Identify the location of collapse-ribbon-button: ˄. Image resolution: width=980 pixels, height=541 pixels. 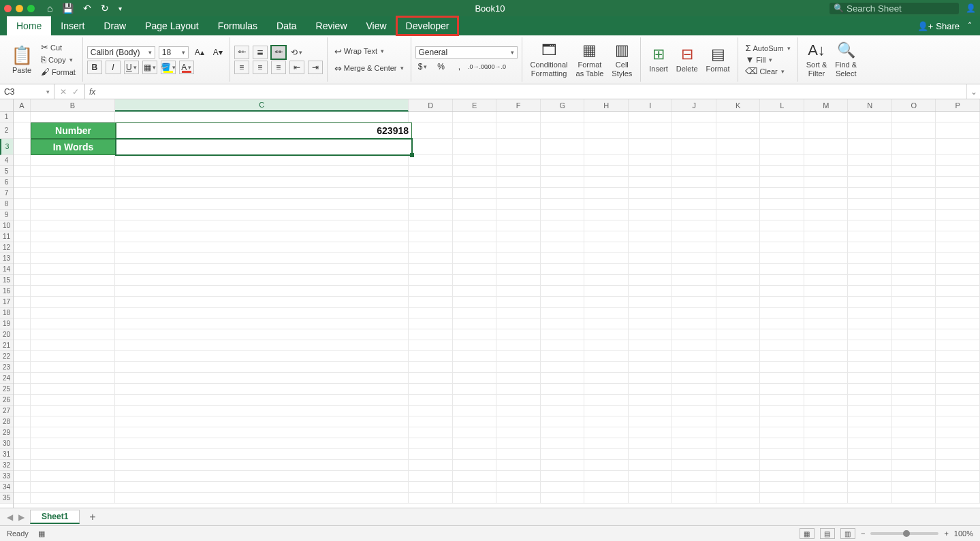
(970, 26).